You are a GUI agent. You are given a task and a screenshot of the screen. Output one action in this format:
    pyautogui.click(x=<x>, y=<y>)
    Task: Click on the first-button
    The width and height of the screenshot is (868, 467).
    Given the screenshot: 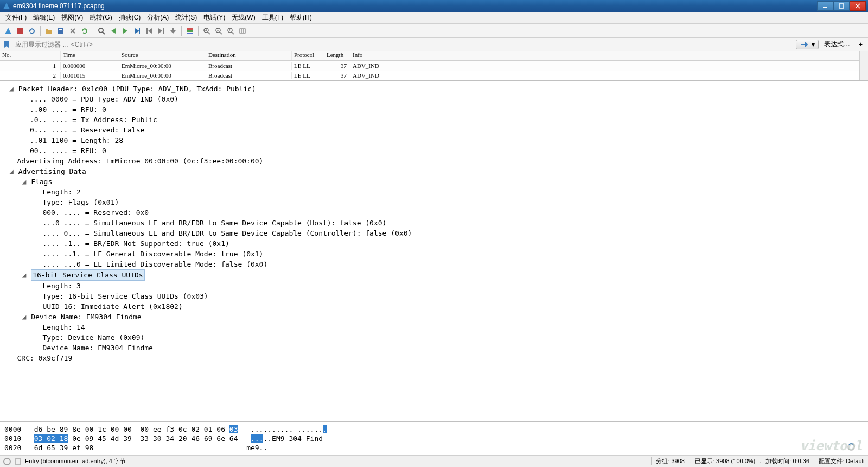 What is the action you would take?
    pyautogui.click(x=149, y=31)
    